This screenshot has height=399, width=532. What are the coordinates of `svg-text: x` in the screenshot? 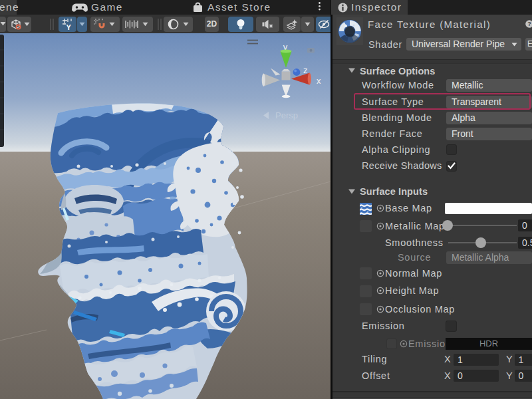 It's located at (319, 81).